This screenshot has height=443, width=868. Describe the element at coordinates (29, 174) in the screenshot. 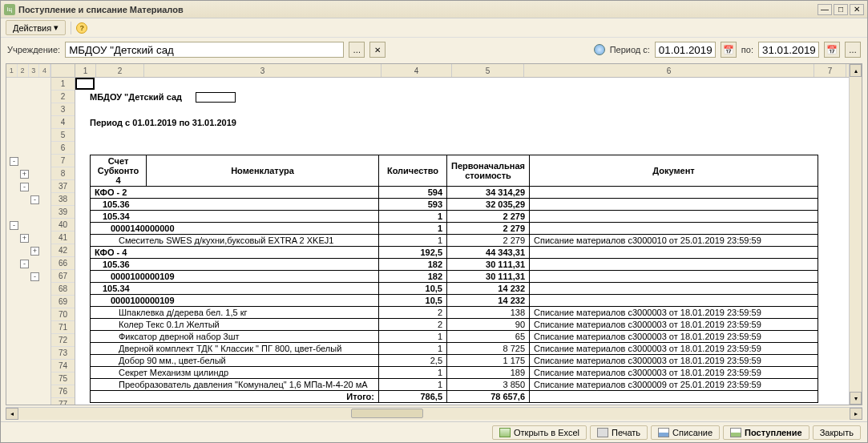

I see `outline-node: +` at that location.